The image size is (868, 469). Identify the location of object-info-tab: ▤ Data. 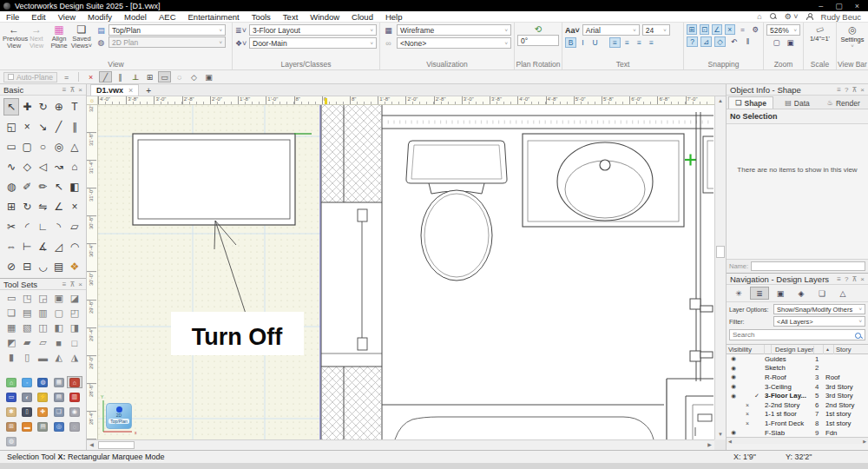
(797, 102).